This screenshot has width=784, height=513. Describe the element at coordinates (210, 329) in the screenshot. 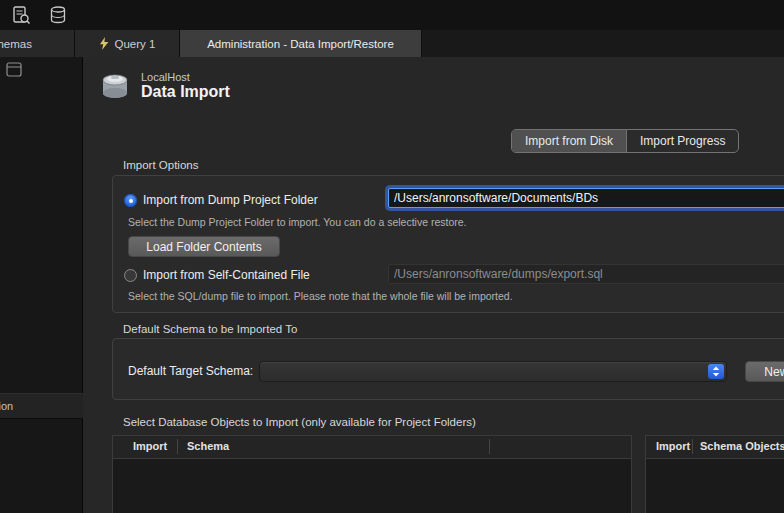

I see `default-schema-section-label: Default Schema to be Imported To` at that location.